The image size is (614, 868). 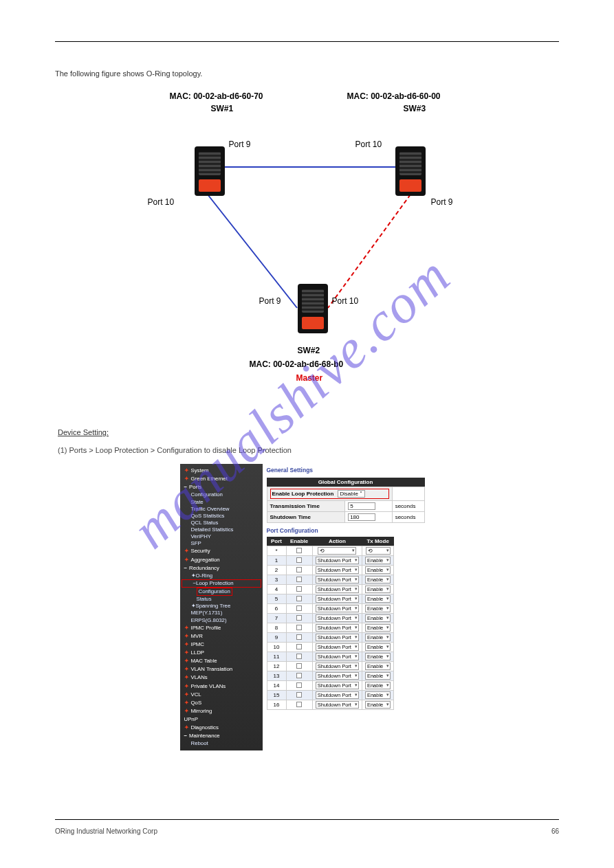 I want to click on sidebar-item-vlan-translation: ✦VLAN Translation, so click(x=221, y=669).